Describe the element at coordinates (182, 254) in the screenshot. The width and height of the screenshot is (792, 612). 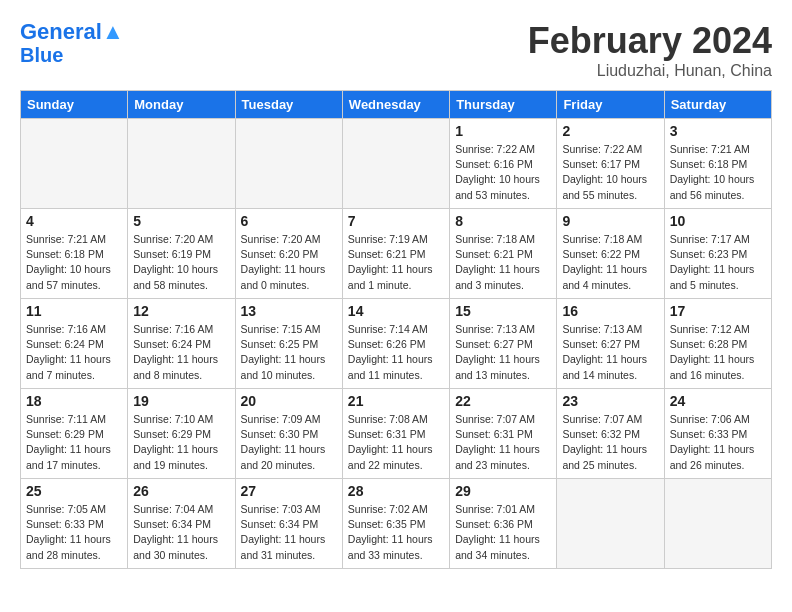
I see `calendar-cell: 5Sunrise: 7:20 AMSunset: 6:19 PMDaylight…` at that location.